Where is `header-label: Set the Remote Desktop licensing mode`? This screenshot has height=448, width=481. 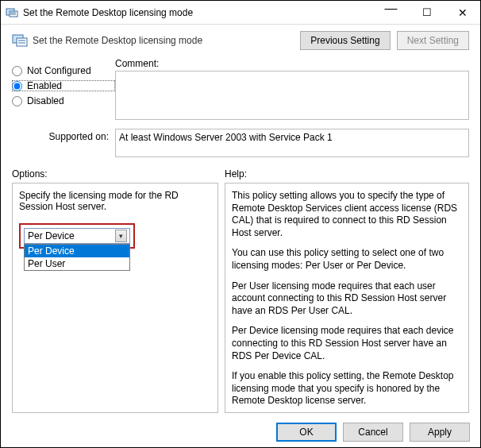
header-label: Set the Remote Desktop licensing mode is located at coordinates (167, 41).